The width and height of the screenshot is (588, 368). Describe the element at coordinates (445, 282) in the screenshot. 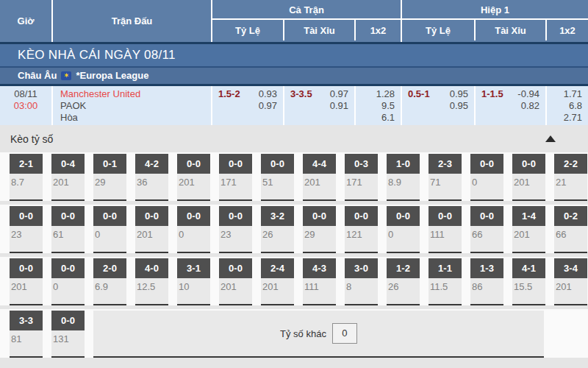

I see `score-option: 1-111.5` at that location.